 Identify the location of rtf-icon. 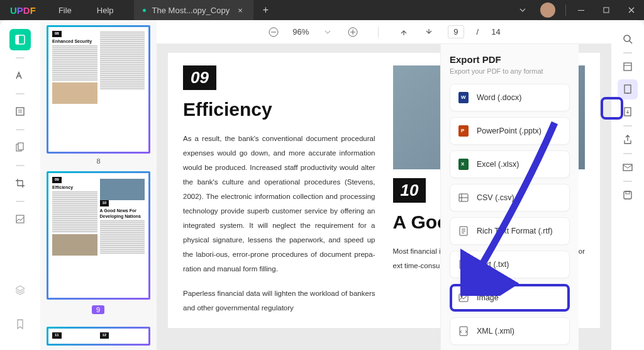
(464, 231).